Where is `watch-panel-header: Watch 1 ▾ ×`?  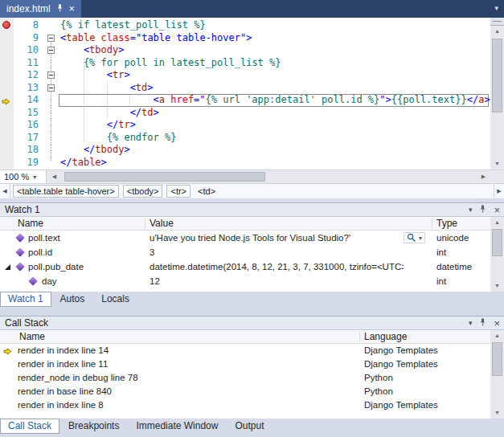 watch-panel-header: Watch 1 ▾ × is located at coordinates (252, 210).